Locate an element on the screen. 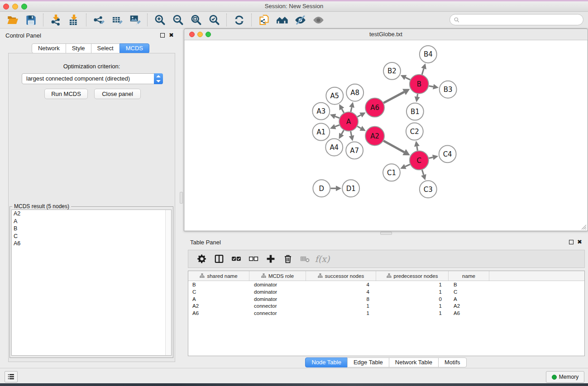 This screenshot has width=588, height=386. graph-node-B2: B2 is located at coordinates (392, 71).